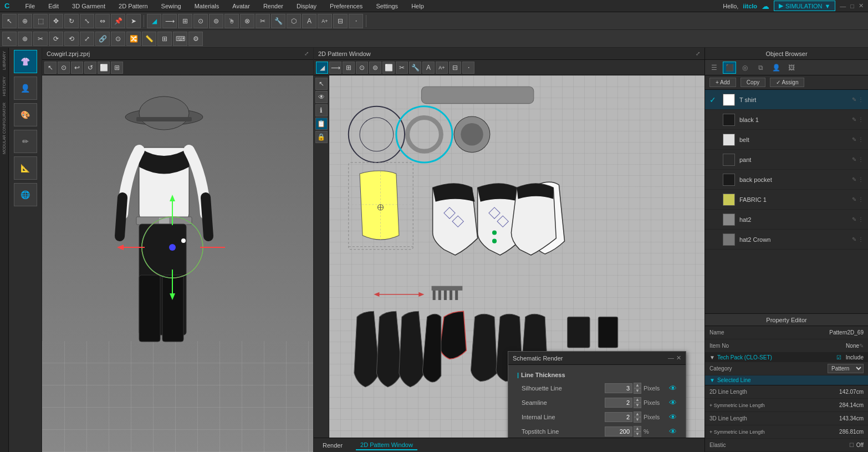  Describe the element at coordinates (53, 6) in the screenshot. I see `menu-edit: Edit` at that location.